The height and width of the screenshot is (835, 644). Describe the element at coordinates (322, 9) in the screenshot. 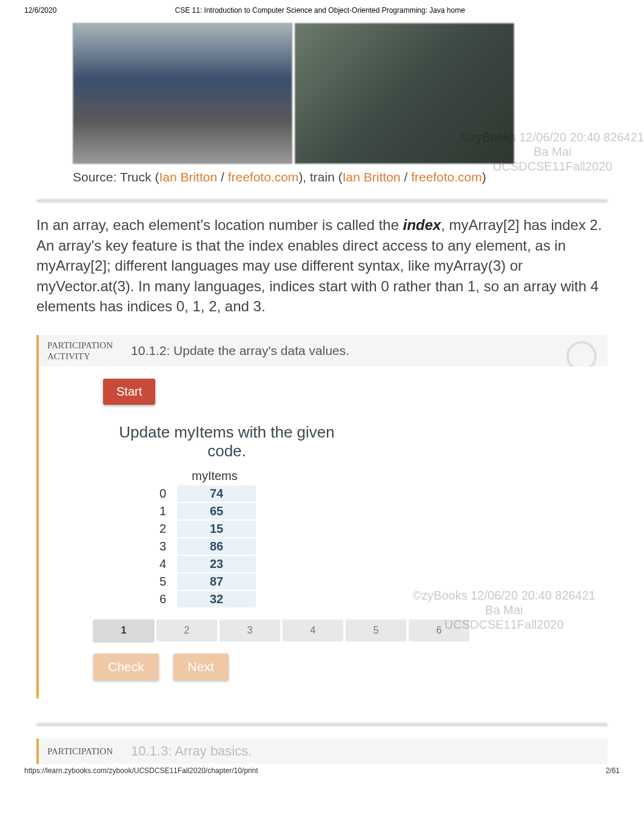

I see `print-header: 12/6/2020 CSE 11: Introduction to Comput…` at that location.